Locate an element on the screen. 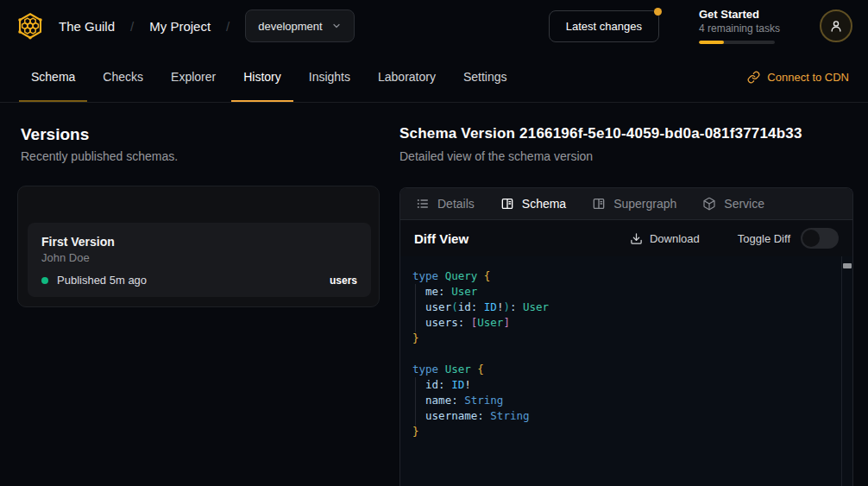 The width and height of the screenshot is (868, 486). detail-tab-label: Details is located at coordinates (456, 204).